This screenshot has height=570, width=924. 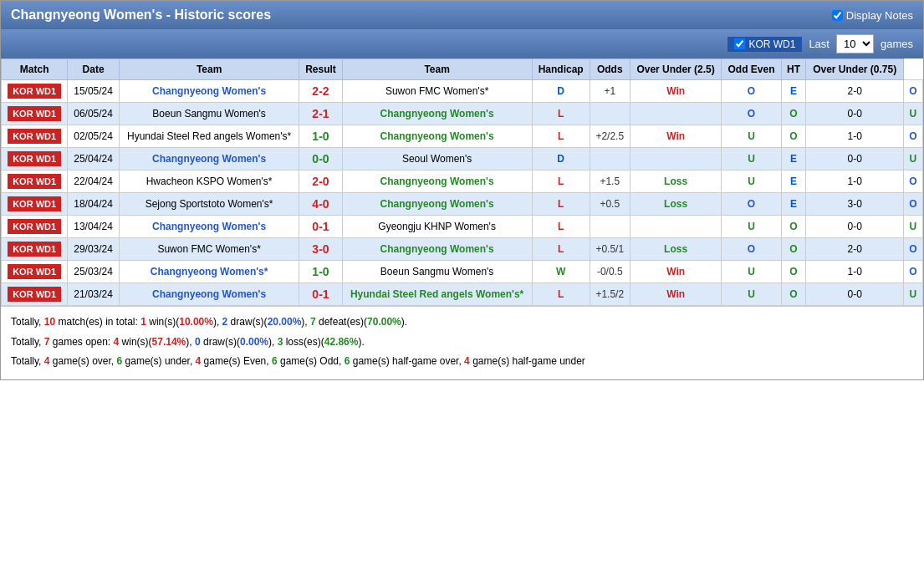 What do you see at coordinates (321, 159) in the screenshot?
I see `cell-result: 0-0` at bounding box center [321, 159].